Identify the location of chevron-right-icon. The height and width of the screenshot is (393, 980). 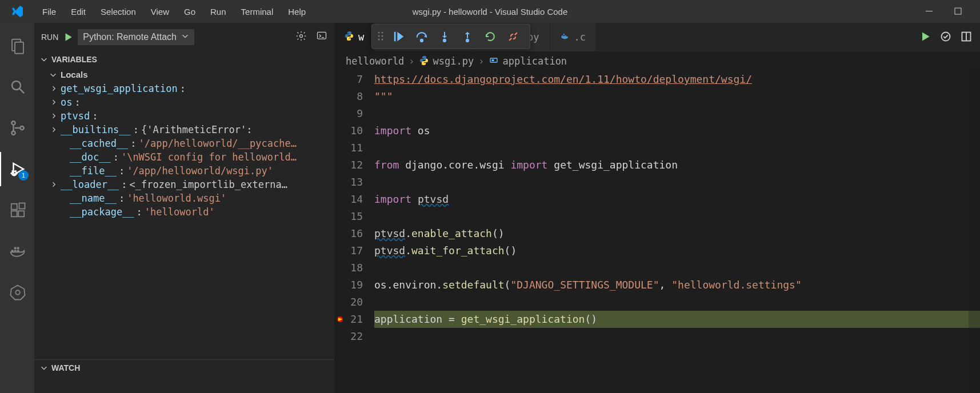
(54, 185).